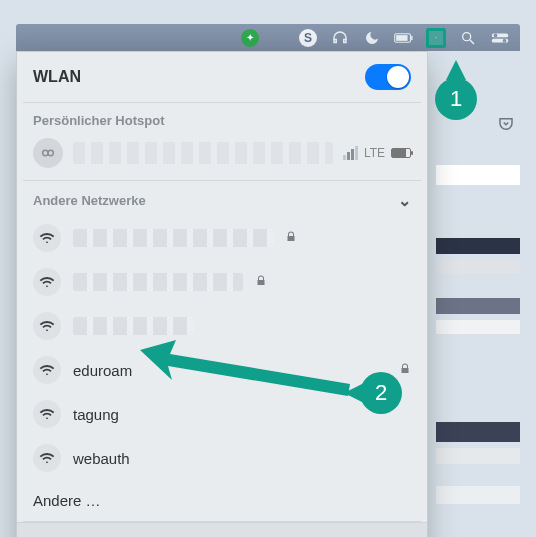 This screenshot has width=536, height=537. I want to click on hotspot-battery-icon, so click(401, 153).